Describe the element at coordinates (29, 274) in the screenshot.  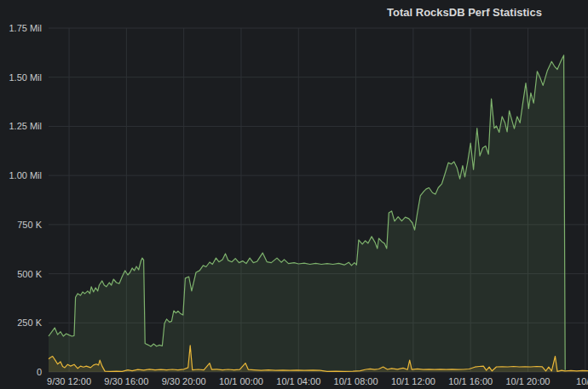
I see `y-tick-label: 500 K` at that location.